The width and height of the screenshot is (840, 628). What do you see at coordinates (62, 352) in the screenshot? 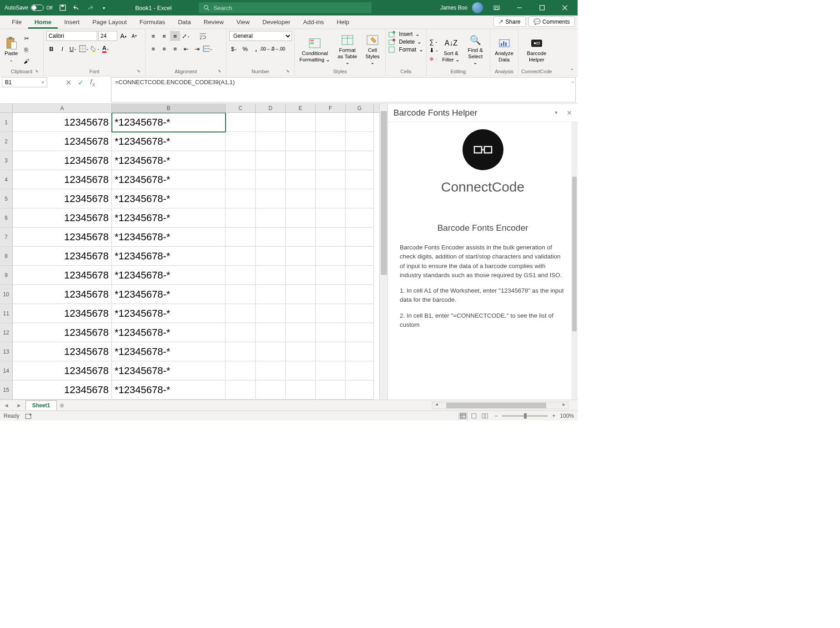
I see `cell-A13: 12345678` at bounding box center [62, 352].